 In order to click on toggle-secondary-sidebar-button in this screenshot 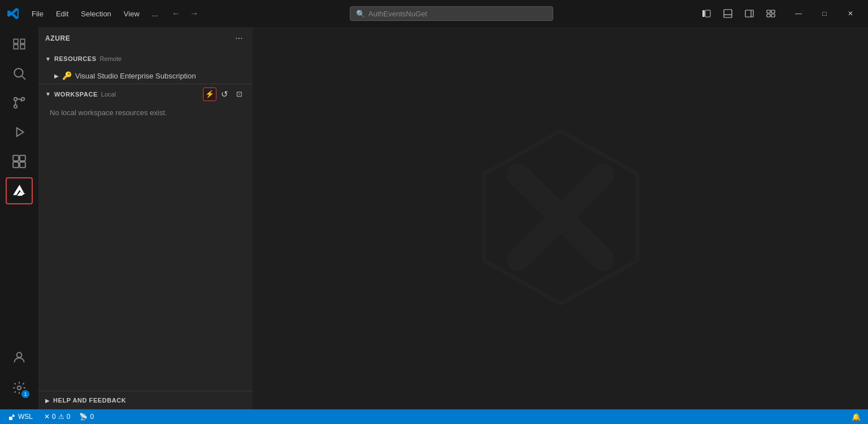, I will do `click(749, 14)`.